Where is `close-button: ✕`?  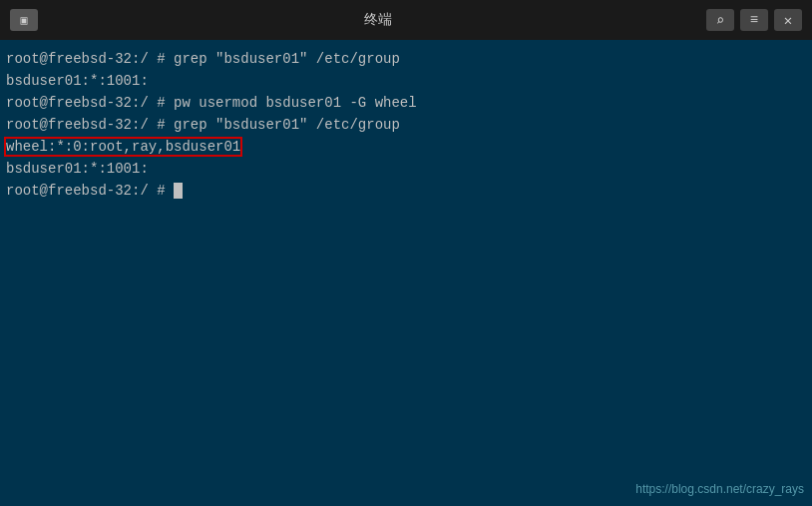 close-button: ✕ is located at coordinates (788, 20).